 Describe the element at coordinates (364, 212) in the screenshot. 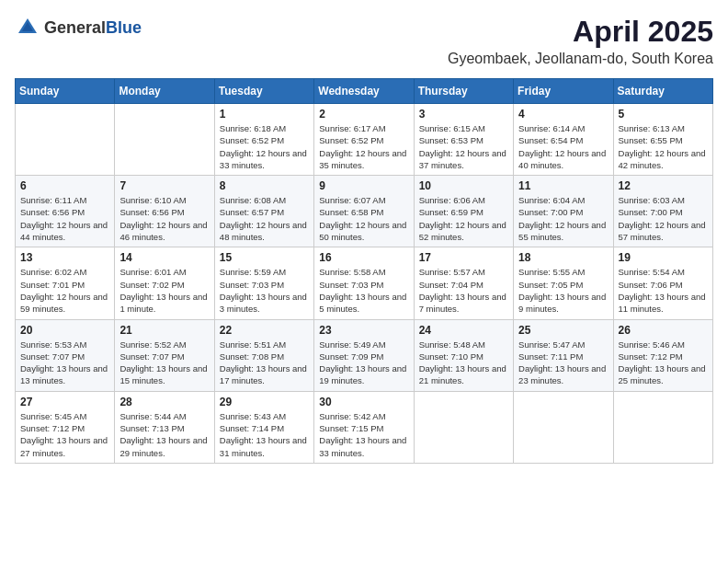

I see `calendar-week-2: 6Sunrise: 6:11 AM Sunset: 6:56 PM Daylig…` at that location.